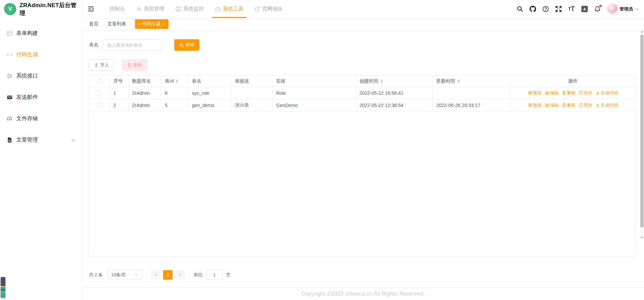 This screenshot has width=644, height=300. I want to click on cell-entity: GenDemo, so click(314, 105).